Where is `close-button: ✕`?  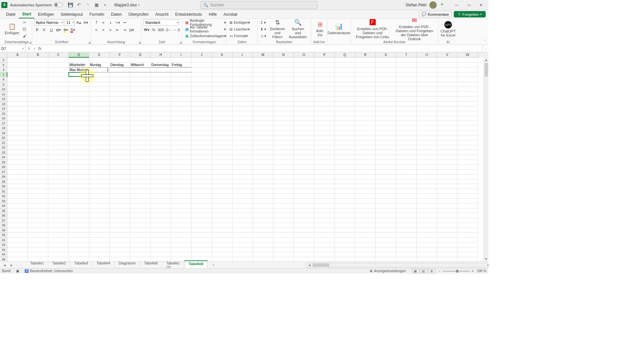 close-button: ✕ is located at coordinates (481, 5).